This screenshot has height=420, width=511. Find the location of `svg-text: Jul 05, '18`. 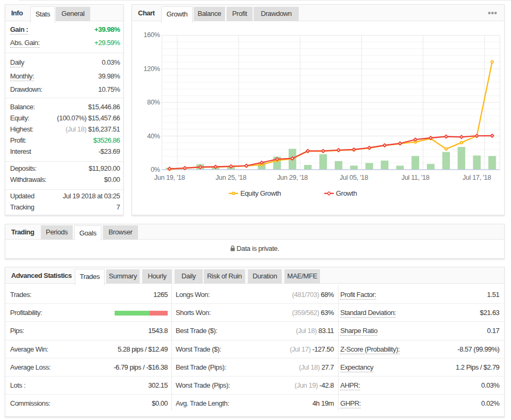

svg-text: Jul 05, '18 is located at coordinates (354, 178).